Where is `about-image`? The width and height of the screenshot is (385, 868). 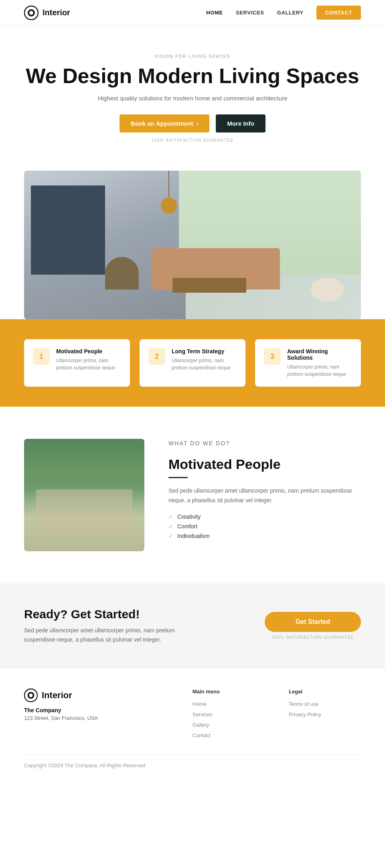 about-image is located at coordinates (84, 495).